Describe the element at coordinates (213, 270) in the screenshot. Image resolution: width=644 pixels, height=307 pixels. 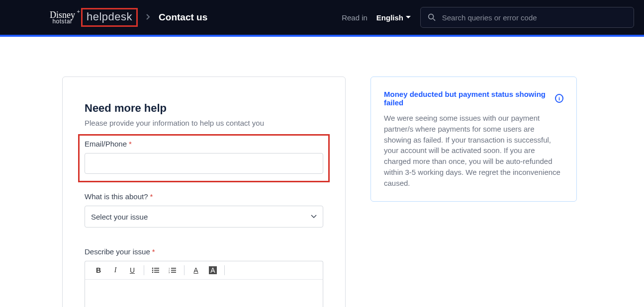
I see `bg-color-button: A` at that location.